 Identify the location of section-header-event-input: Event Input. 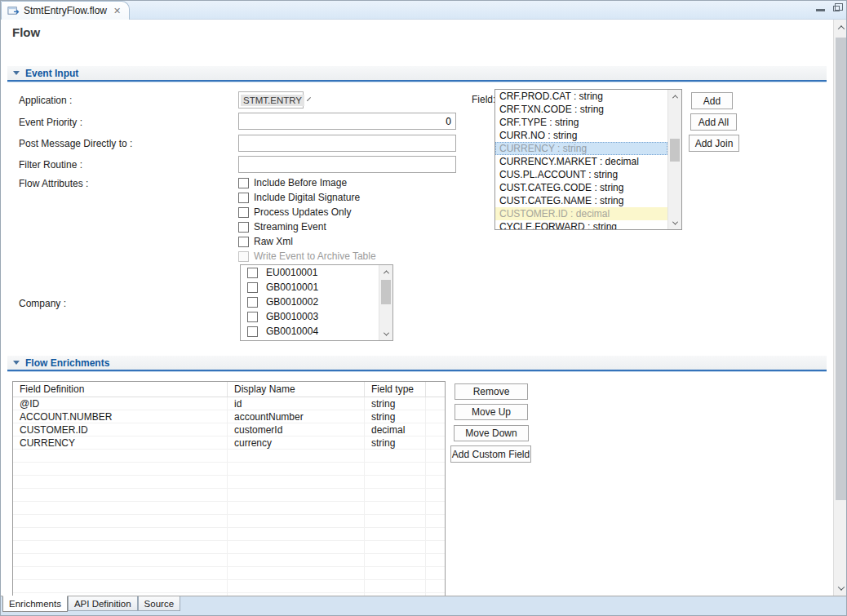
(417, 73).